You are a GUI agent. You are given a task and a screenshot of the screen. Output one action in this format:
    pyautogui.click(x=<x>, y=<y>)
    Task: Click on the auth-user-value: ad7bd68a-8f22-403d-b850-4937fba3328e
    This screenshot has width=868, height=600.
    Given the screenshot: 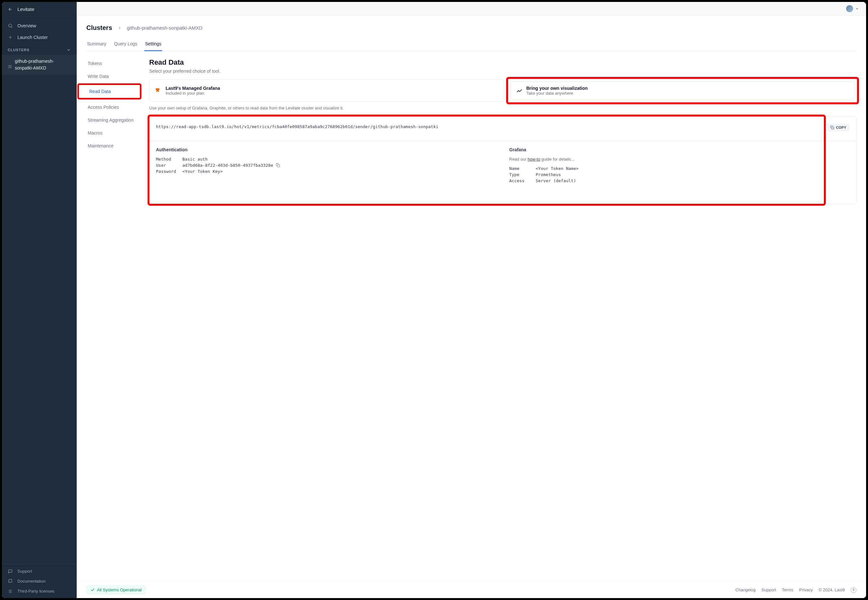 What is the action you would take?
    pyautogui.click(x=228, y=165)
    